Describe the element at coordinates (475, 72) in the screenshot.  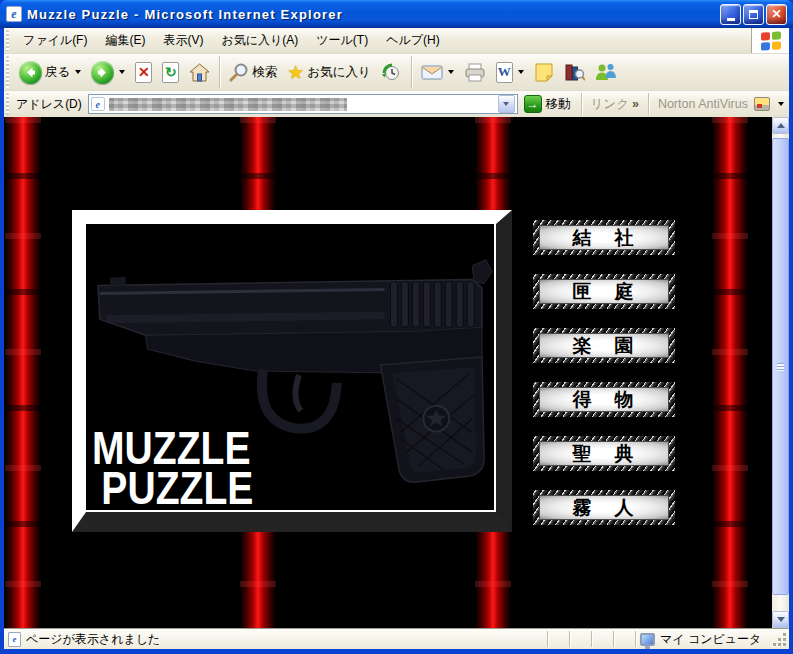
I see `print-icon` at that location.